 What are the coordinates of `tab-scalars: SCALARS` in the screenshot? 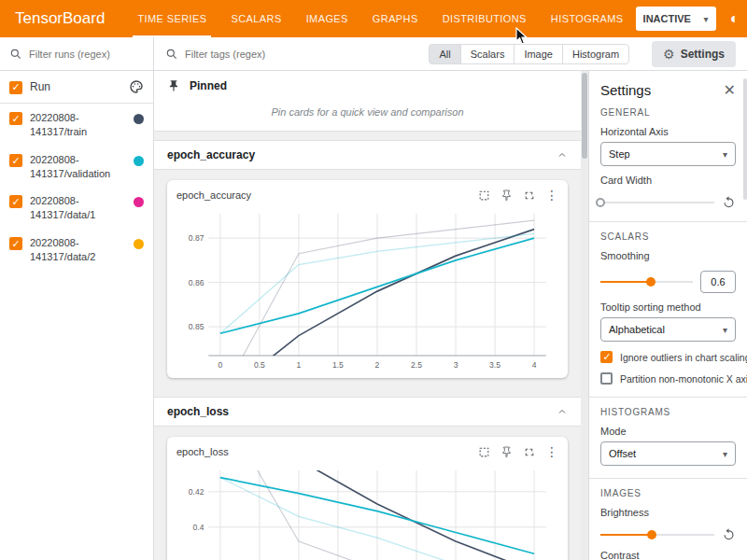 It's located at (256, 19).